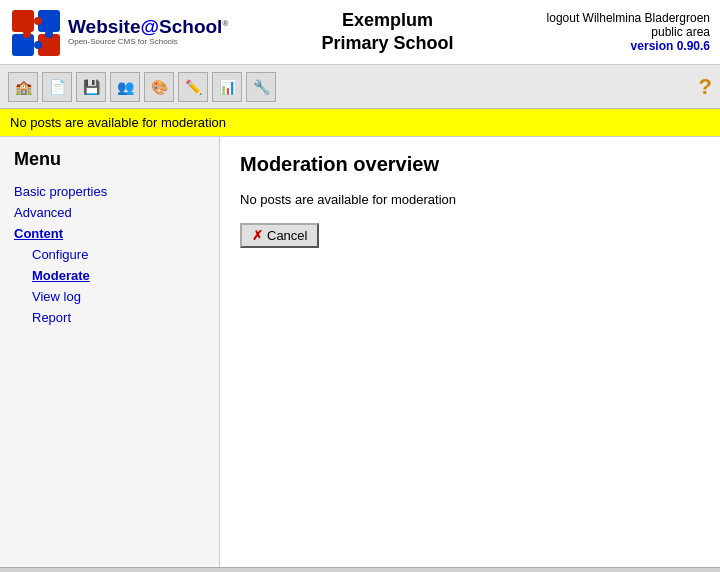 This screenshot has width=720, height=572. What do you see at coordinates (57, 87) in the screenshot?
I see `pages-icon: 📄` at bounding box center [57, 87].